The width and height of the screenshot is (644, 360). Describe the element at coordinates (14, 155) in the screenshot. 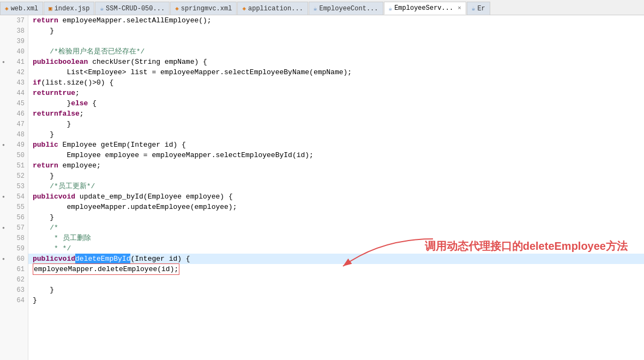

I see `line-number-50: 50` at that location.